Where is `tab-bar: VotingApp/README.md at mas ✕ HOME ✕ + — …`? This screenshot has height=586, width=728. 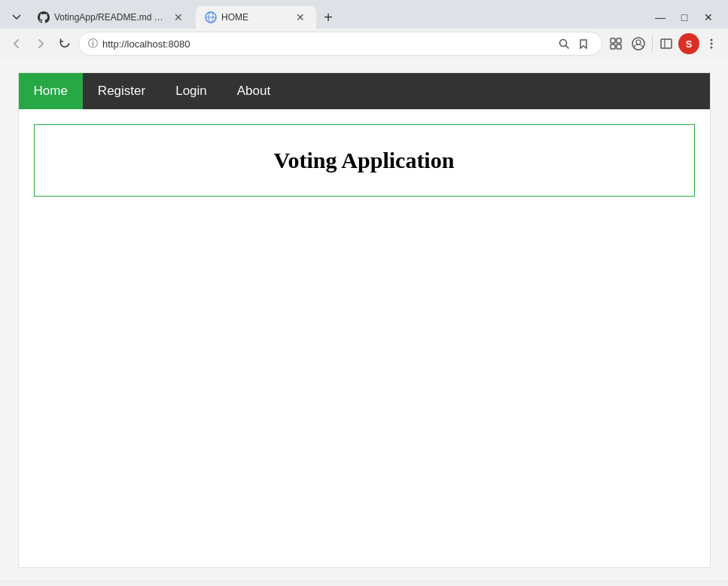 tab-bar: VotingApp/README.md at mas ✕ HOME ✕ + — … is located at coordinates (364, 14).